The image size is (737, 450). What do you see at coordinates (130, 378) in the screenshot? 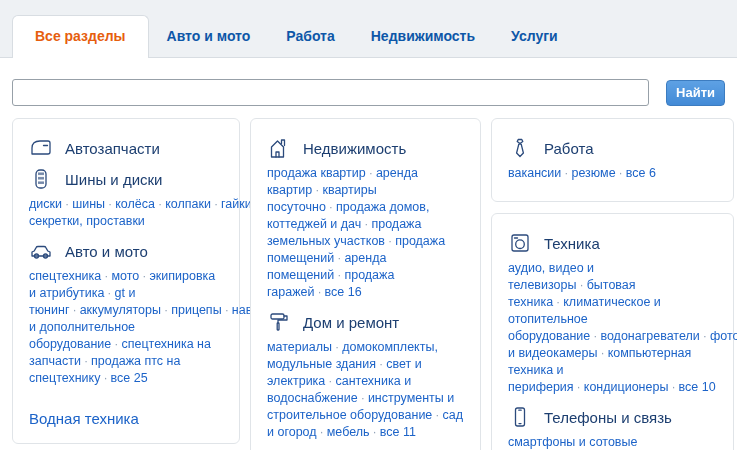
I see `category-link: все 25` at bounding box center [130, 378].